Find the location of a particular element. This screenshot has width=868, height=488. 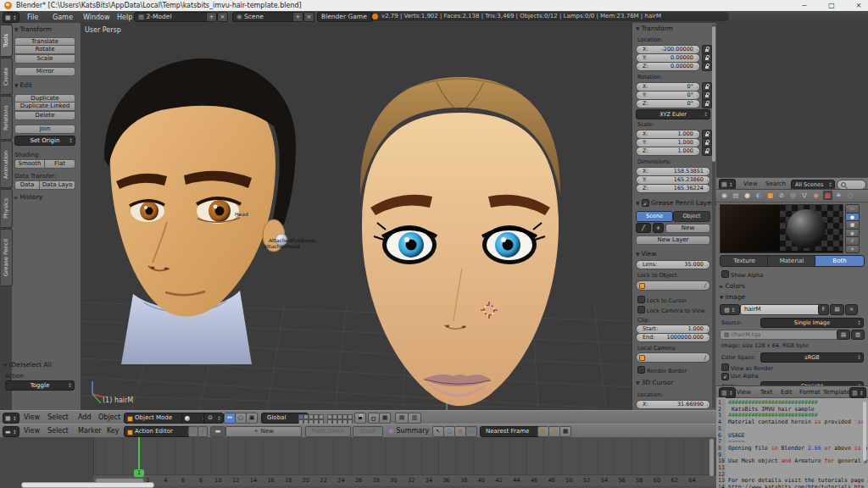

gp-new-button: New is located at coordinates (688, 229).